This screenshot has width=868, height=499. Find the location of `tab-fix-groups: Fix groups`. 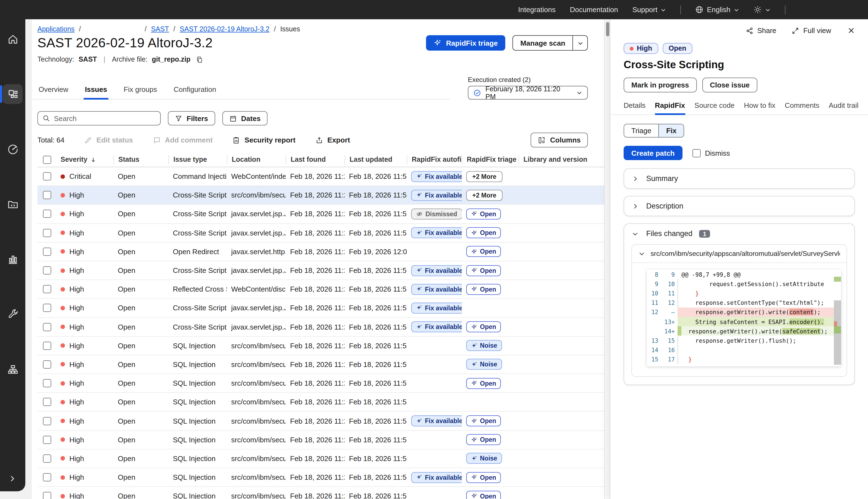

tab-fix-groups: Fix groups is located at coordinates (140, 92).